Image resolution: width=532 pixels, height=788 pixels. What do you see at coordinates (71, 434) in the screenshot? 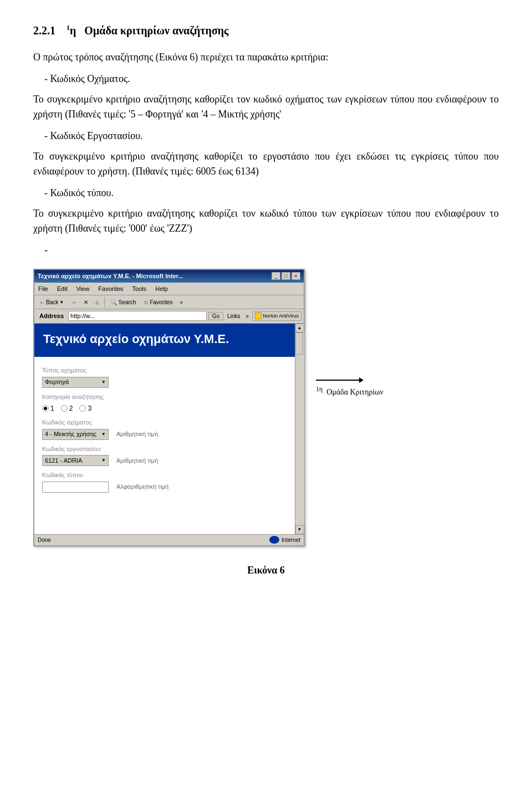
I see `vehicle-code-value: 4 - Μεικτής χρήσης` at bounding box center [71, 434].